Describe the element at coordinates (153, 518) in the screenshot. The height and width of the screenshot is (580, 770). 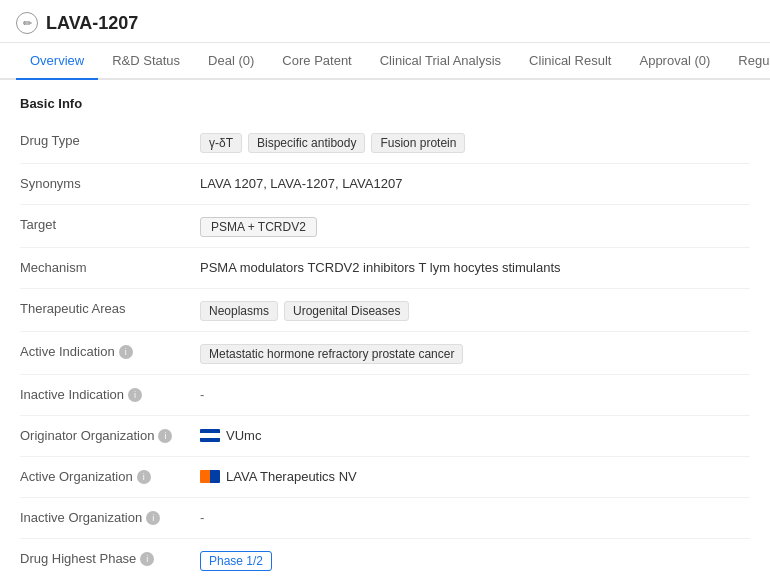
I see `inactive-org-info-icon: i` at that location.